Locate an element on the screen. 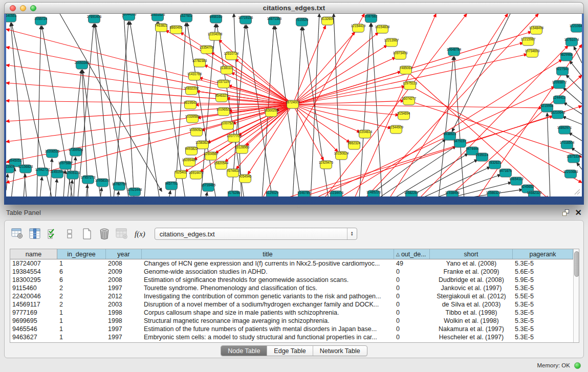 The height and width of the screenshot is (372, 588). graph-node: 2640551 is located at coordinates (11, 18).